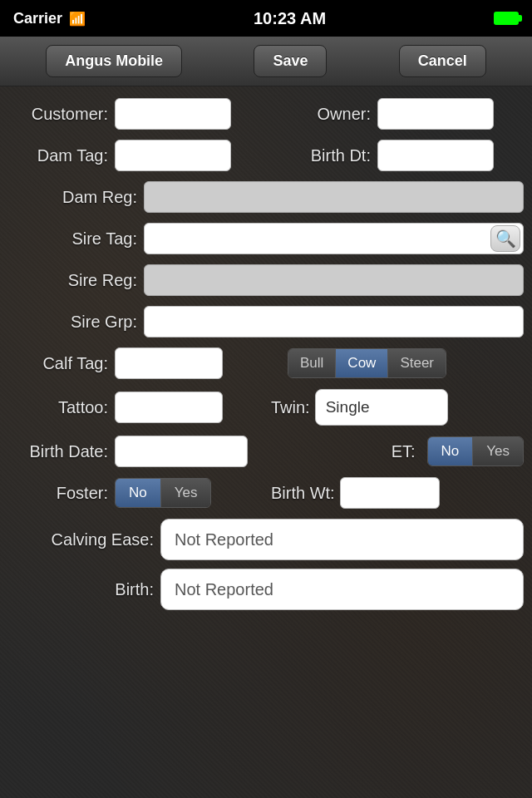 The width and height of the screenshot is (532, 798). Describe the element at coordinates (397, 114) in the screenshot. I see `owner-col: Owner:` at that location.